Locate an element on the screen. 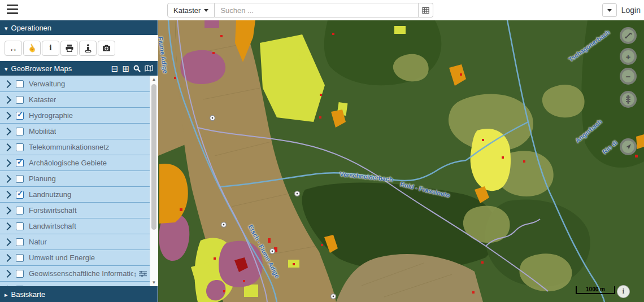  print-button is located at coordinates (69, 49).